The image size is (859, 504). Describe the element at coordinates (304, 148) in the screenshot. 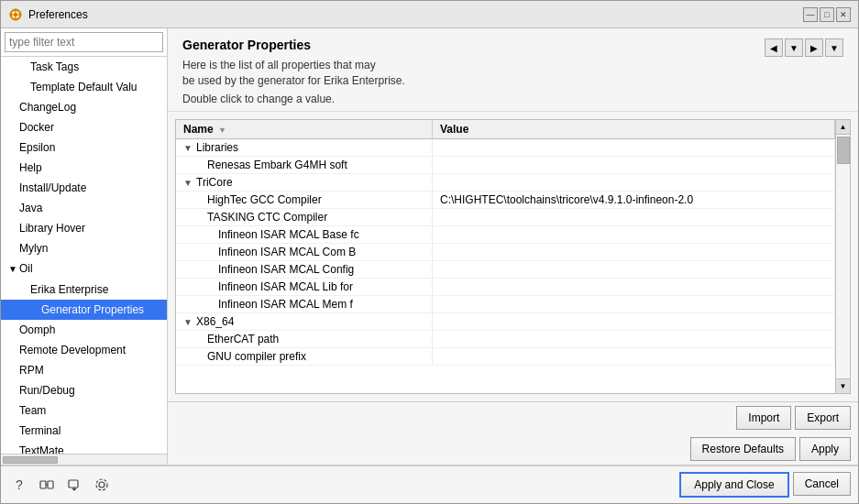

I see `table-cell-name: ▼Libraries` at that location.